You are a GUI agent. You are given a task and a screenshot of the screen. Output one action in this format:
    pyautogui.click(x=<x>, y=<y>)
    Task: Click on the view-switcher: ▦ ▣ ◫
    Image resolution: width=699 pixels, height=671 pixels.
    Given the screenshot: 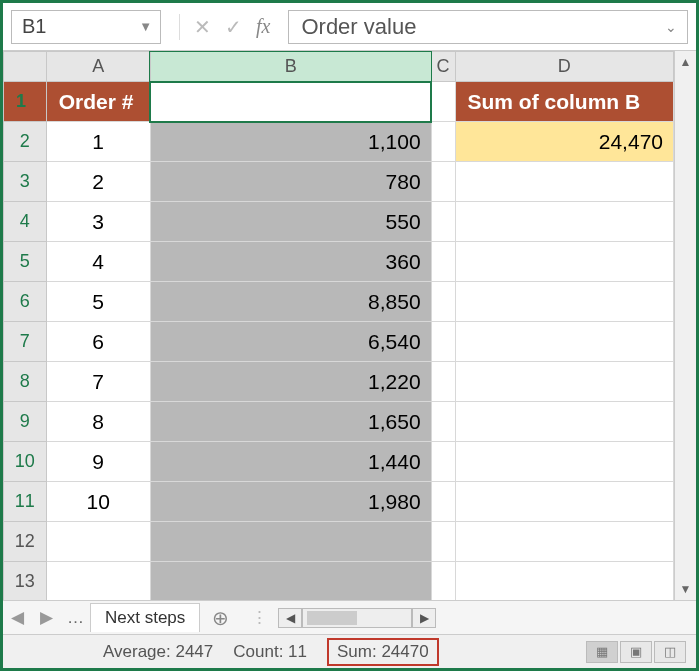 What is the action you would take?
    pyautogui.click(x=636, y=652)
    